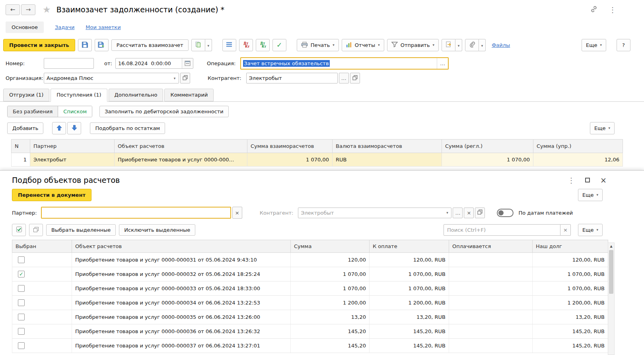 The image size is (644, 355). What do you see at coordinates (187, 64) in the screenshot?
I see `calendar-button` at bounding box center [187, 64].